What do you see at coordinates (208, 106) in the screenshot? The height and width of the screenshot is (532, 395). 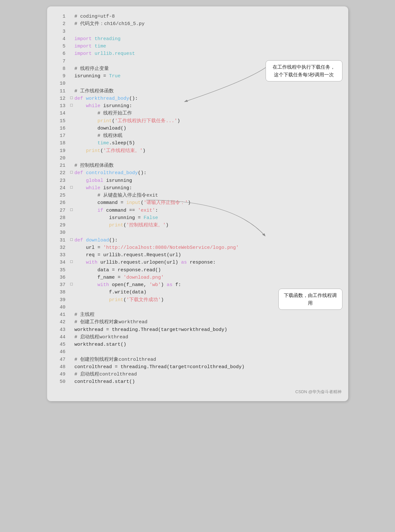 I see `code-line-content: while isrunning:` at bounding box center [208, 106].